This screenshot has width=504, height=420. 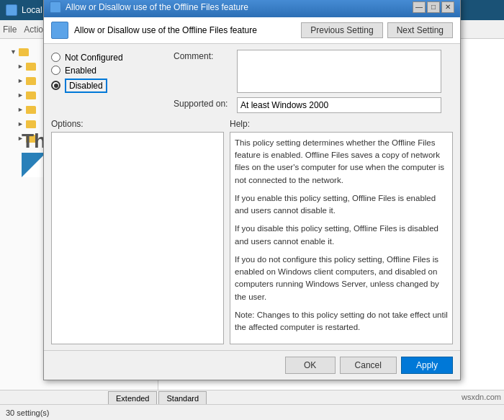 What do you see at coordinates (313, 71) in the screenshot?
I see `comment-row: Comment:` at bounding box center [313, 71].